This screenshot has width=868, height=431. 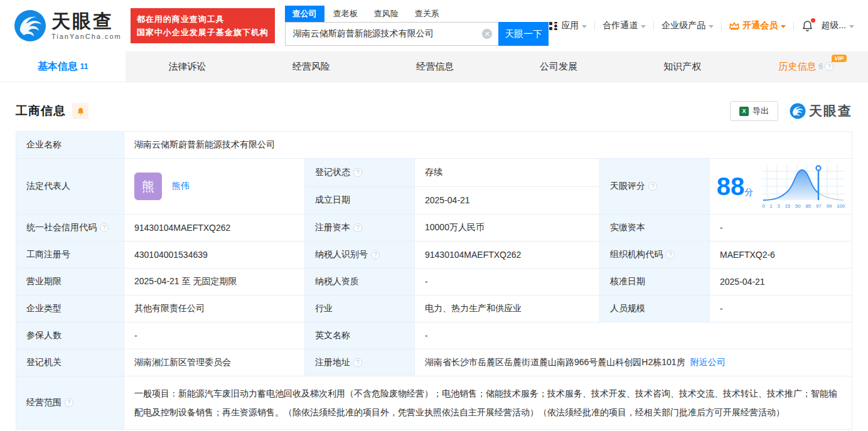 What do you see at coordinates (655, 282) in the screenshot?
I see `field-label: 核准日期` at bounding box center [655, 282].